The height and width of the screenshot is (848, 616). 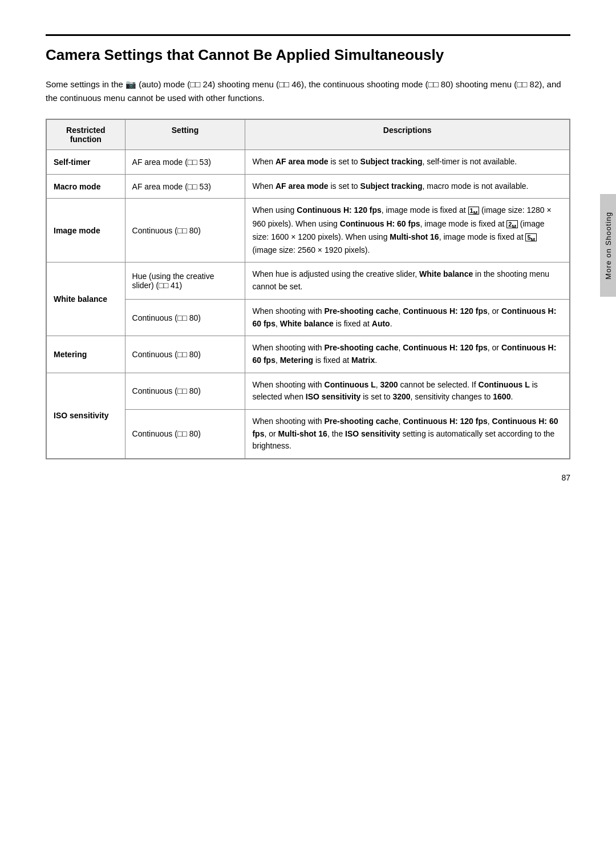 What do you see at coordinates (86, 231) in the screenshot?
I see `restricted-cell: Image mode` at bounding box center [86, 231].